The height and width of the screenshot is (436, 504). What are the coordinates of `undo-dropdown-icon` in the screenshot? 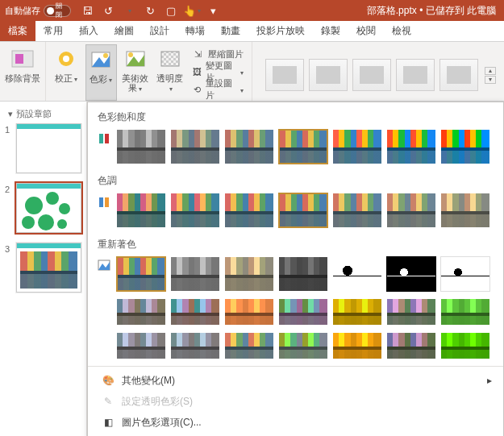 It's located at (129, 10).